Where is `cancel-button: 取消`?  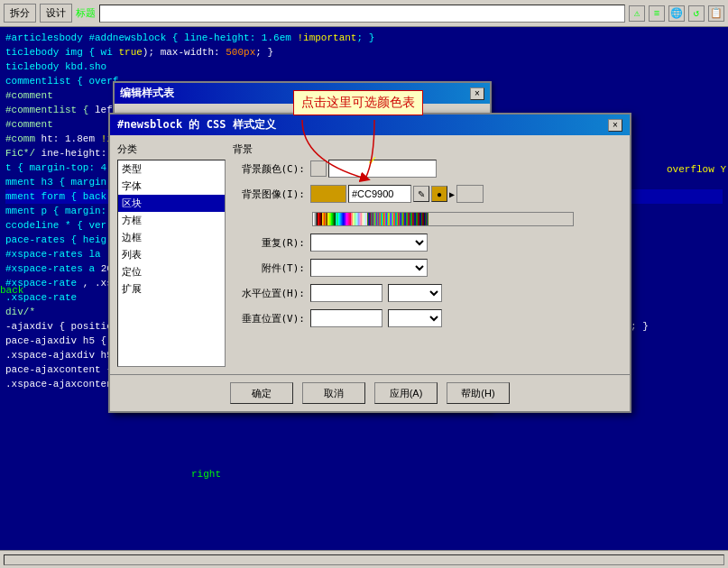
cancel-button: 取消 is located at coordinates (334, 393).